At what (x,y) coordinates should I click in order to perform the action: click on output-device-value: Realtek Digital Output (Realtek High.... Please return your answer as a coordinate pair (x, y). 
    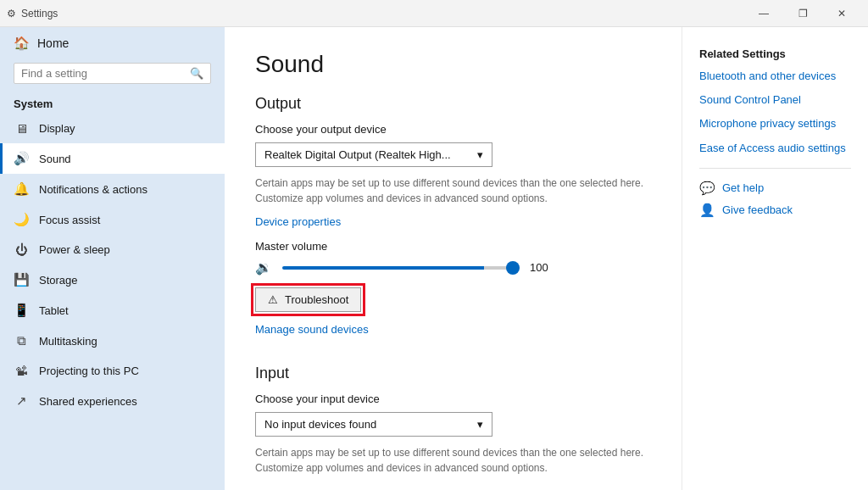
    Looking at the image, I should click on (358, 154).